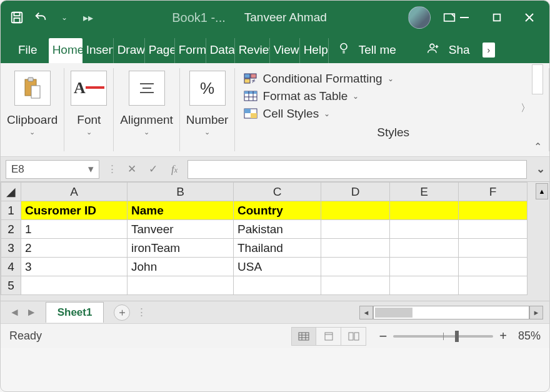 The width and height of the screenshot is (550, 392). What do you see at coordinates (356, 192) in the screenshot?
I see `col-header: D` at bounding box center [356, 192].